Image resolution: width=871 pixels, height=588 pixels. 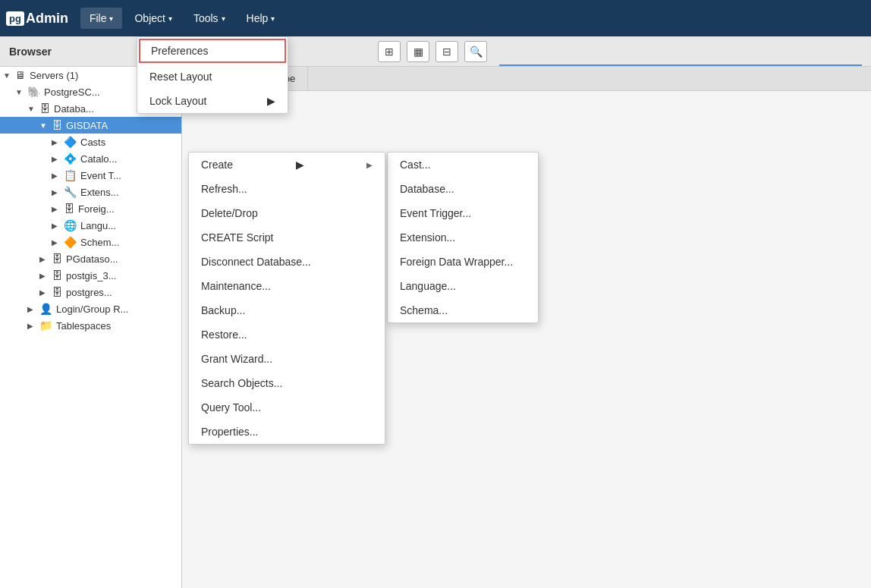 I want to click on lock-layout-label: Lock Layout, so click(x=178, y=101).